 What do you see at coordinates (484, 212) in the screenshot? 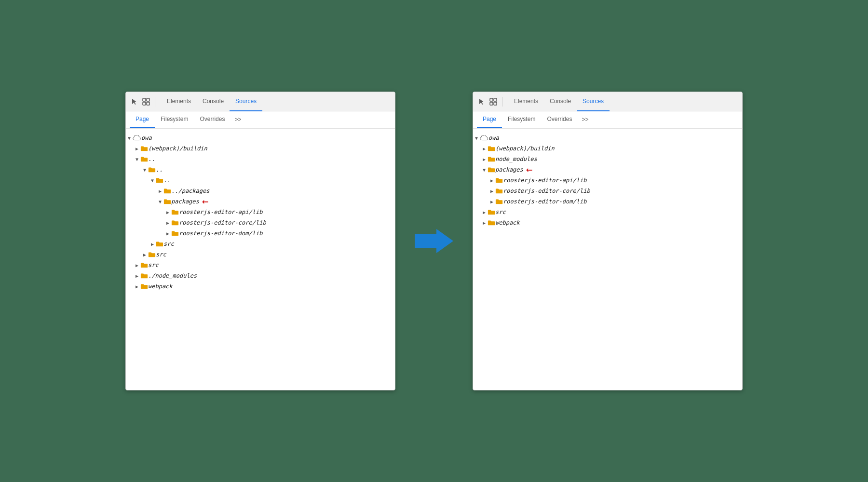
I see `arrow-src-right` at bounding box center [484, 212].